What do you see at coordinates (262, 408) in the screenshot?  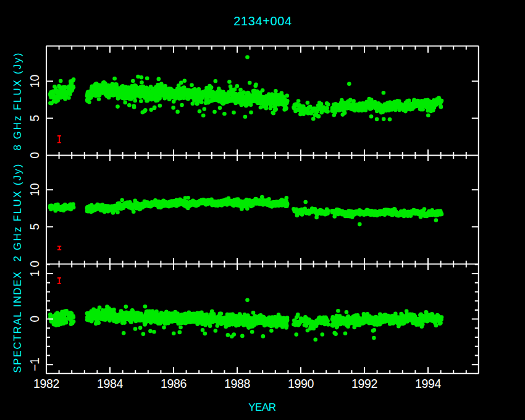 I see `svg-text: YEAR` at bounding box center [262, 408].